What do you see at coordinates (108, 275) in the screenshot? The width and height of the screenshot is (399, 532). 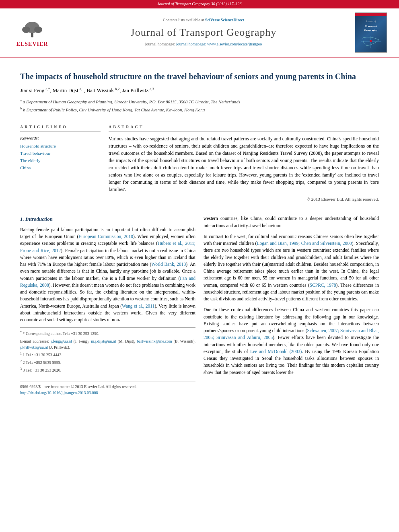 I see `body-para-1: Raising female paid labour participation…` at bounding box center [108, 275].